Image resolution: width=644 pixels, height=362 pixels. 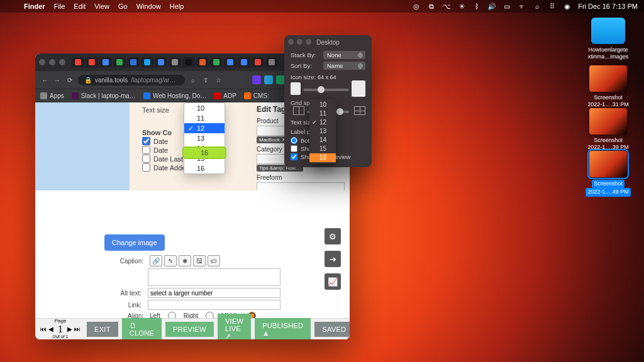 What do you see at coordinates (323, 131) in the screenshot?
I see `prefs-text-size-menu: 10 11 12 13 14 15 16` at bounding box center [323, 131].